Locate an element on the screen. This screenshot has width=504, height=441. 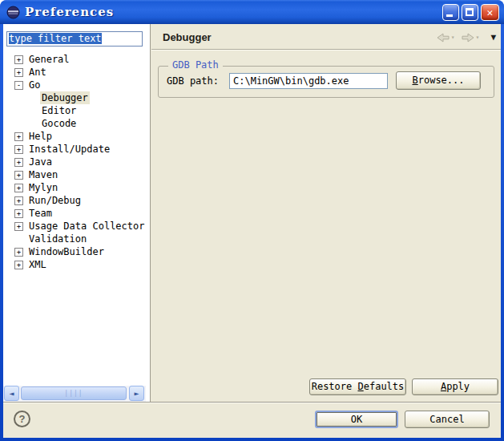
tree-item-general: +General is located at coordinates (77, 59).